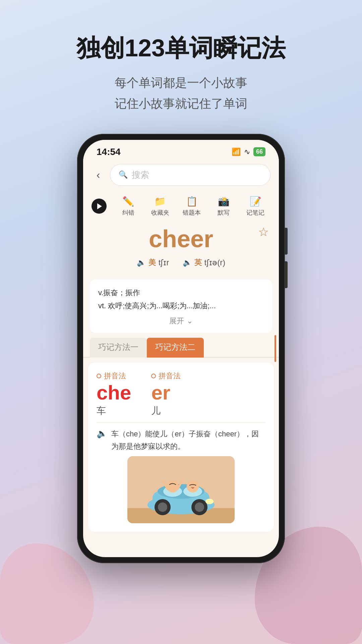 The width and height of the screenshot is (362, 644). Describe the element at coordinates (160, 206) in the screenshot. I see `toolbar-item-favorite: 📁 收藏夹` at that location.